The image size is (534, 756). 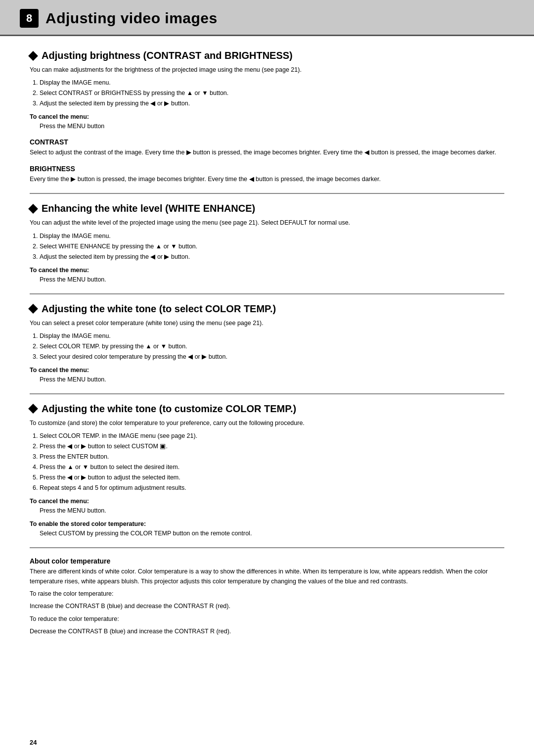 What do you see at coordinates (267, 370) in the screenshot?
I see `cancel-label-color-temp-select: To cancel the menu:` at bounding box center [267, 370].